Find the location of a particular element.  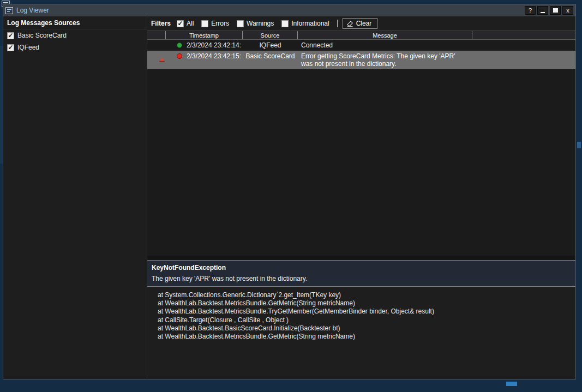

row-source: Basic ScoreCard is located at coordinates (271, 60).